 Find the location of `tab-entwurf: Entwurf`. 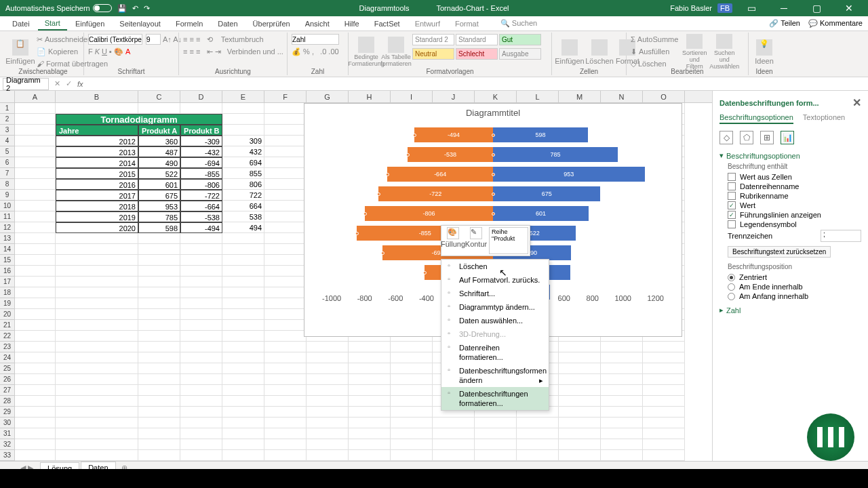

tab-entwurf: Entwurf is located at coordinates (427, 24).